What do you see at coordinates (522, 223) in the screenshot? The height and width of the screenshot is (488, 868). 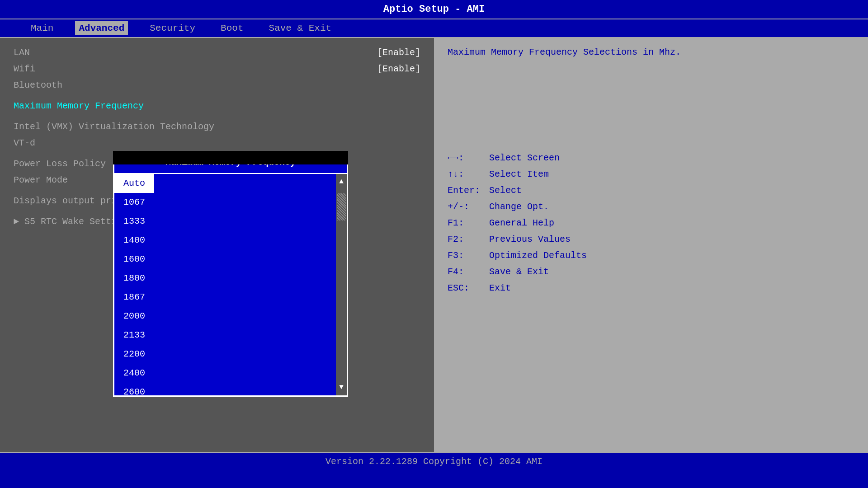 I see `key-action: General Help` at bounding box center [522, 223].